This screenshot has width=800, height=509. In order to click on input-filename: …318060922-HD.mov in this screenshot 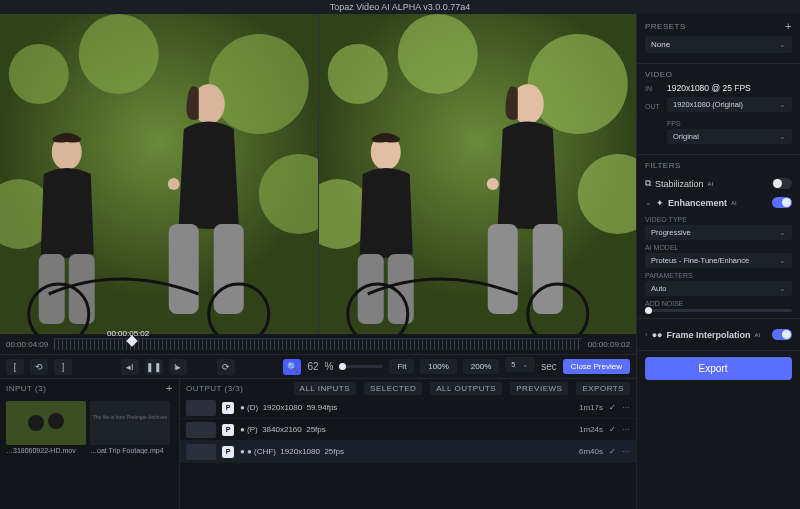, I will do `click(46, 450)`.